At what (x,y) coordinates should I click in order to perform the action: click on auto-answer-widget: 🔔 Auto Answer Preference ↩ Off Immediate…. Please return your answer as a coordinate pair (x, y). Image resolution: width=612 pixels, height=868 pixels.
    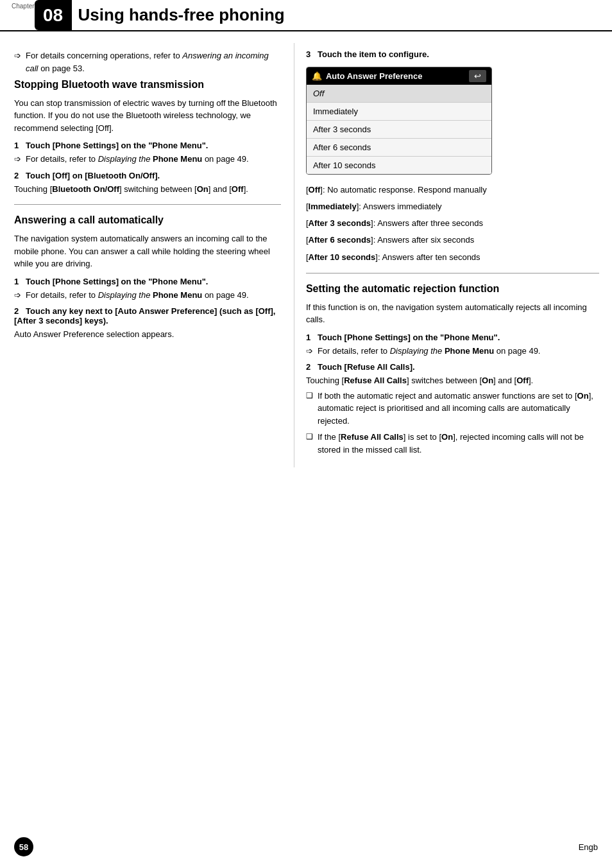
    Looking at the image, I should click on (399, 121).